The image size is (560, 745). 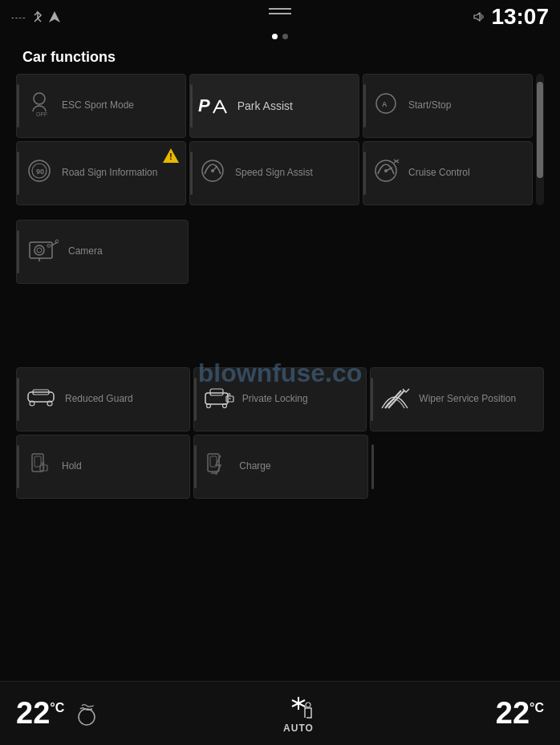 What do you see at coordinates (540, 140) in the screenshot?
I see `scrollbar-track` at bounding box center [540, 140].